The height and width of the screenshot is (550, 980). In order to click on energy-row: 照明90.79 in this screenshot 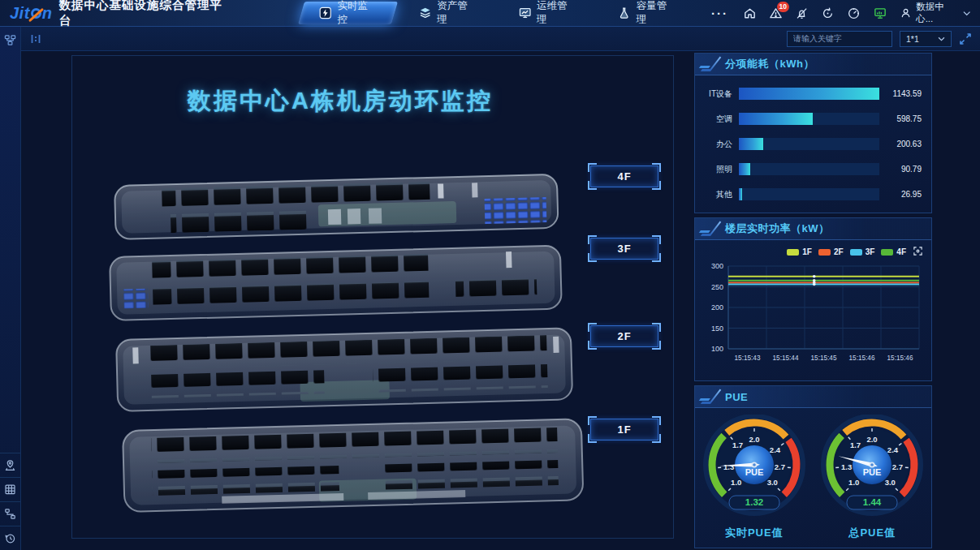, I will do `click(812, 169)`.